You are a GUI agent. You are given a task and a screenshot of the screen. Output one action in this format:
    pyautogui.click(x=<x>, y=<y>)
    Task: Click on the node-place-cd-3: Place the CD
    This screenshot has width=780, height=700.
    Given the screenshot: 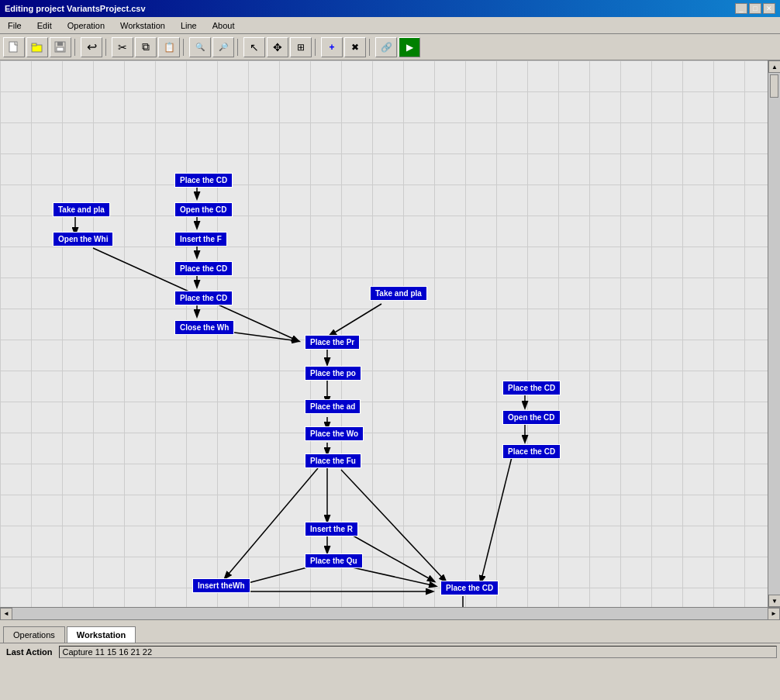 What is the action you would take?
    pyautogui.click(x=203, y=298)
    